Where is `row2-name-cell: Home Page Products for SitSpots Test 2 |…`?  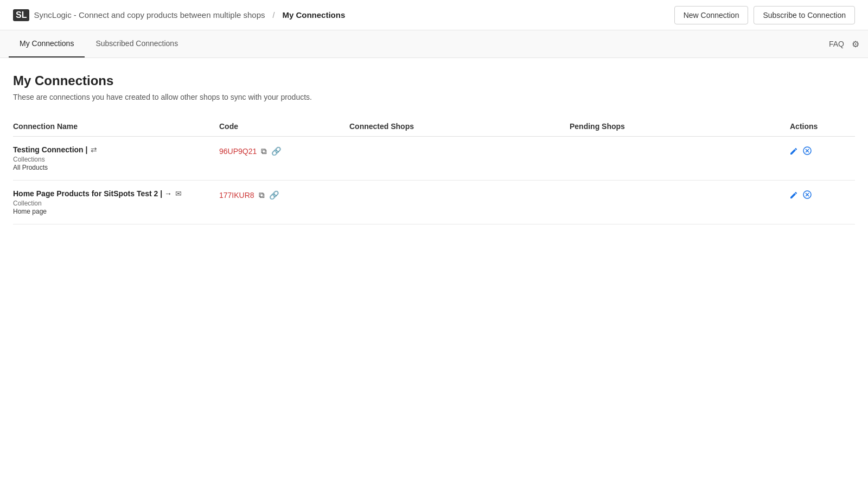 row2-name-cell: Home Page Products for SitSpots Test 2 |… is located at coordinates (116, 202).